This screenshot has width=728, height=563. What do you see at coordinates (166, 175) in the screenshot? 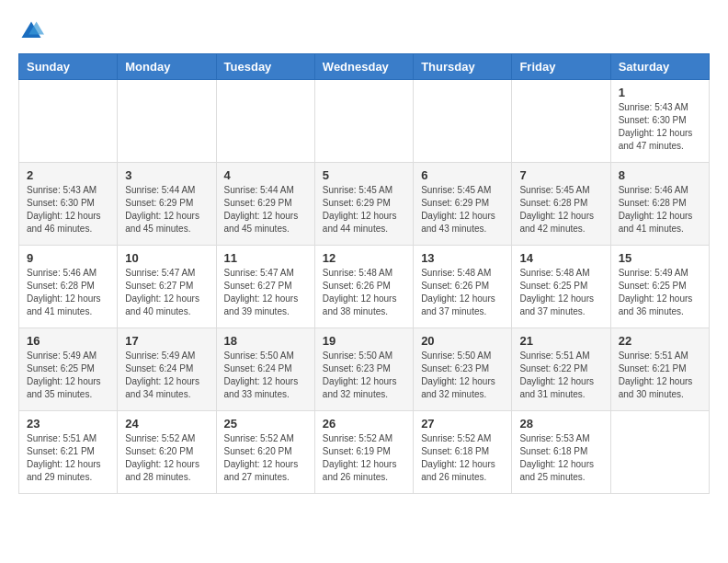
I see `day-number: 3` at bounding box center [166, 175].